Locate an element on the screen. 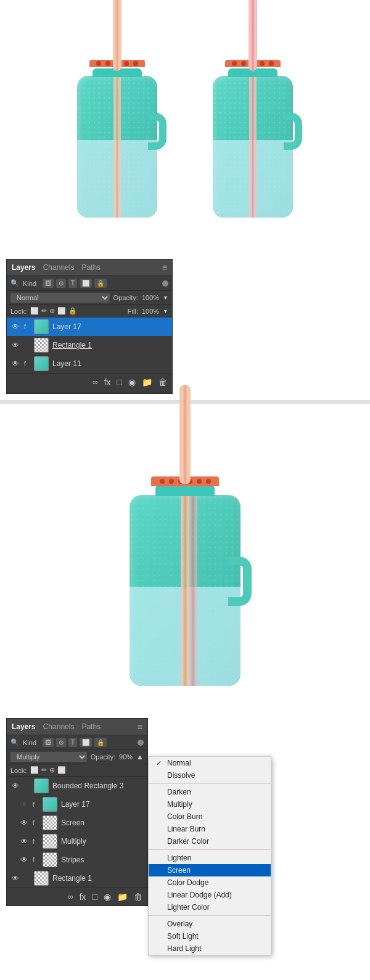 This screenshot has width=370, height=980. blend-option-lighten: Lighten is located at coordinates (210, 858).